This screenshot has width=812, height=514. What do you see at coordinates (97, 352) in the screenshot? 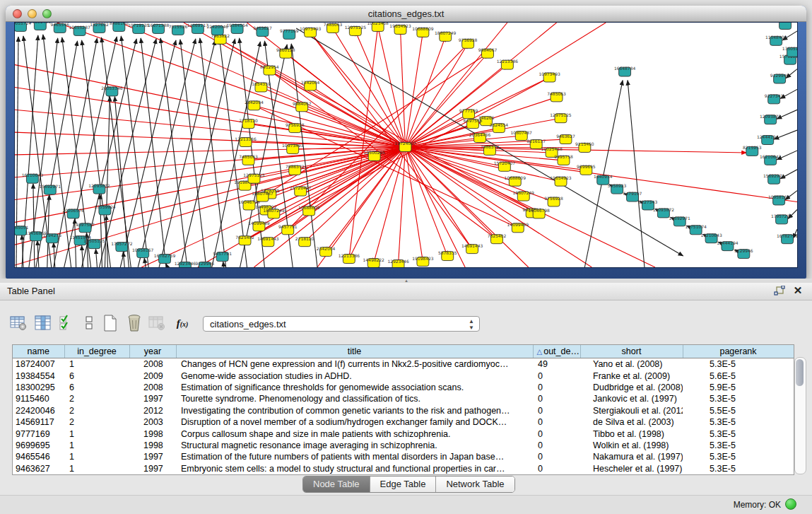
I see `column-header-in_degree: in_degree` at bounding box center [97, 352].